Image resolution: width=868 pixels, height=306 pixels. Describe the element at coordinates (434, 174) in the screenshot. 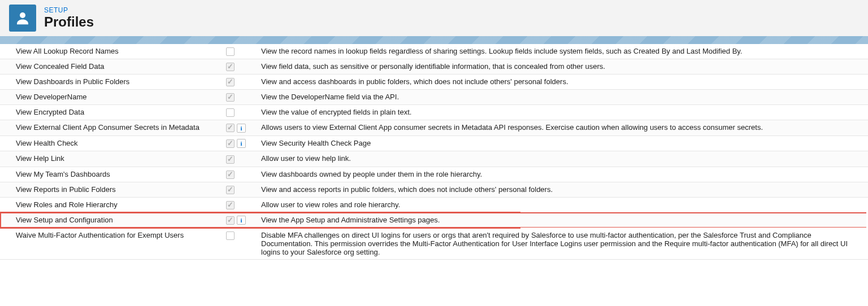

I see `table-row: View My Team's DashboardsView dashboards…` at that location.